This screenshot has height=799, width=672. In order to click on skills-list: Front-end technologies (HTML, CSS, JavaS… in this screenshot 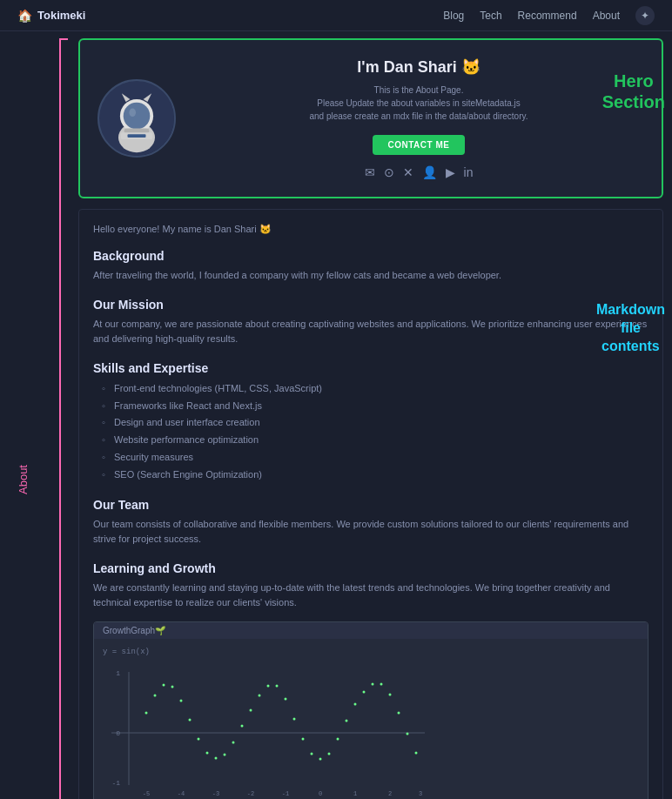, I will do `click(371, 432)`.